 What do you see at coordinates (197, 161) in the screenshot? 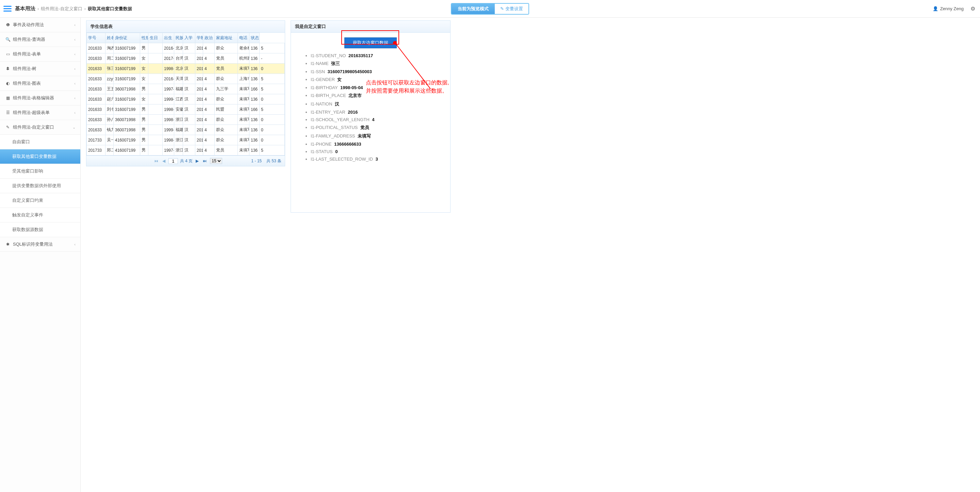
I see `pager-next-icon: ▶` at bounding box center [197, 161].